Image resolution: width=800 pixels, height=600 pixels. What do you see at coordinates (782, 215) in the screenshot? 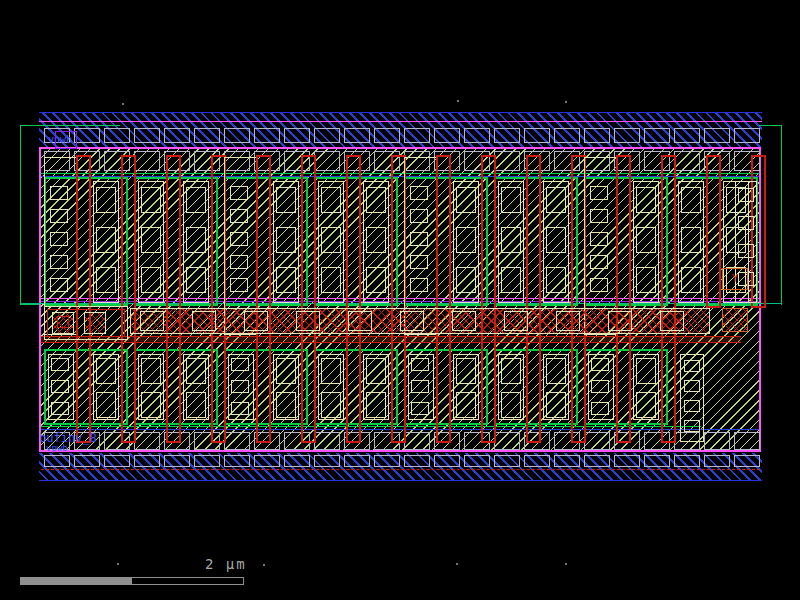
I see `nwell-outline-right` at bounding box center [782, 215].